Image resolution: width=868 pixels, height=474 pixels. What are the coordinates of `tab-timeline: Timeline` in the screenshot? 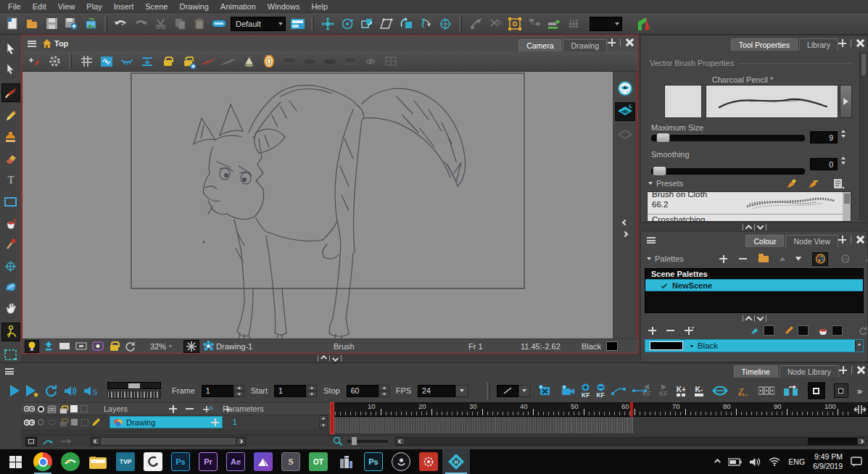 It's located at (756, 371).